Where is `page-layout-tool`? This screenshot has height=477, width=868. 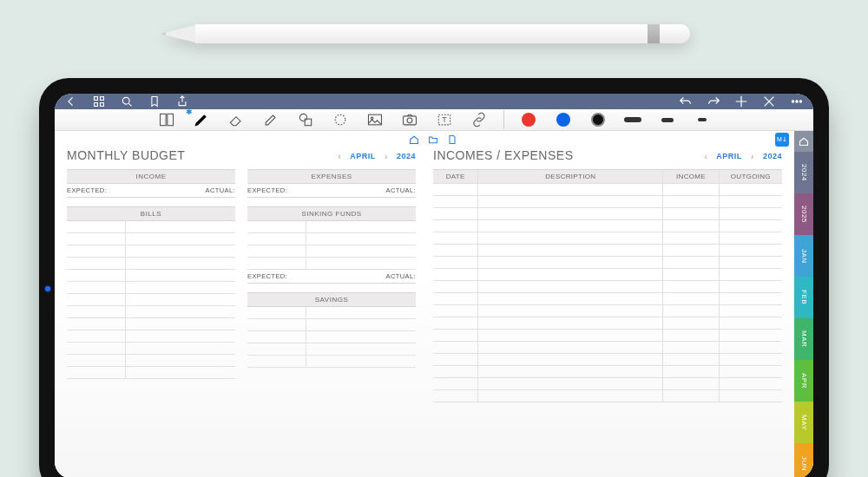 page-layout-tool is located at coordinates (167, 120).